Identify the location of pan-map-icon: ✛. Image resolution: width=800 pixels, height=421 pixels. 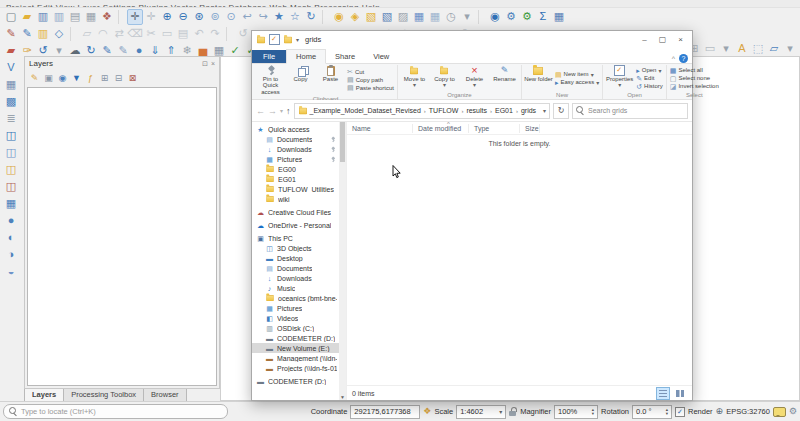
(135, 17).